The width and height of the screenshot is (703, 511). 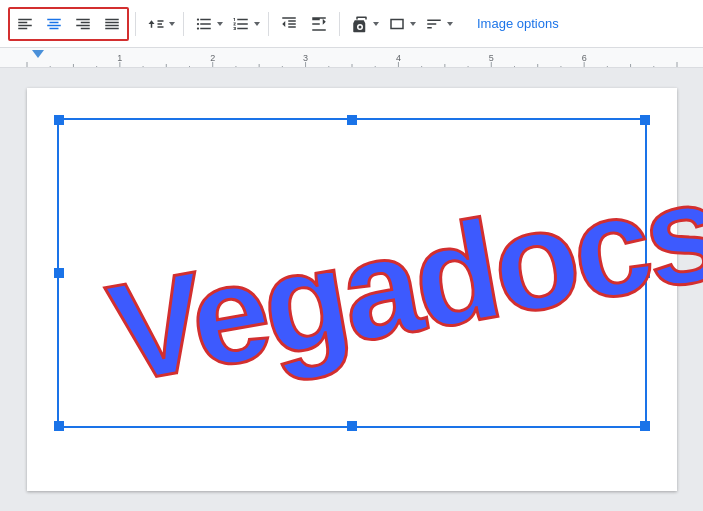 What do you see at coordinates (257, 24) in the screenshot?
I see `numbered-list-arrow` at bounding box center [257, 24].